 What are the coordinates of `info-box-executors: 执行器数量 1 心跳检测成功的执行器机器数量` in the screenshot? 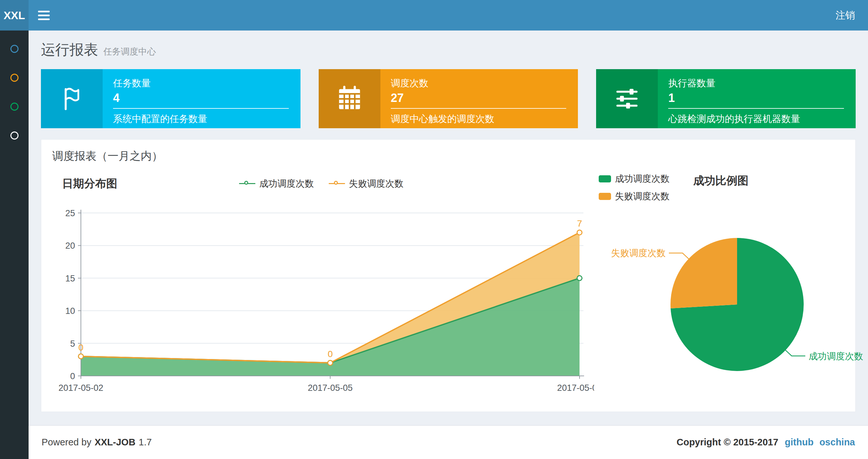 It's located at (726, 99).